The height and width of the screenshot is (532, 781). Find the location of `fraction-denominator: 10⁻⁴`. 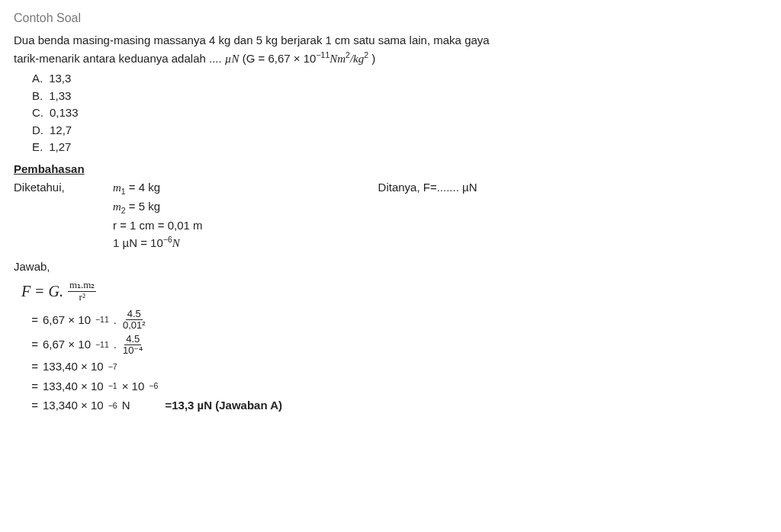

fraction-denominator: 10⁻⁴ is located at coordinates (133, 351).